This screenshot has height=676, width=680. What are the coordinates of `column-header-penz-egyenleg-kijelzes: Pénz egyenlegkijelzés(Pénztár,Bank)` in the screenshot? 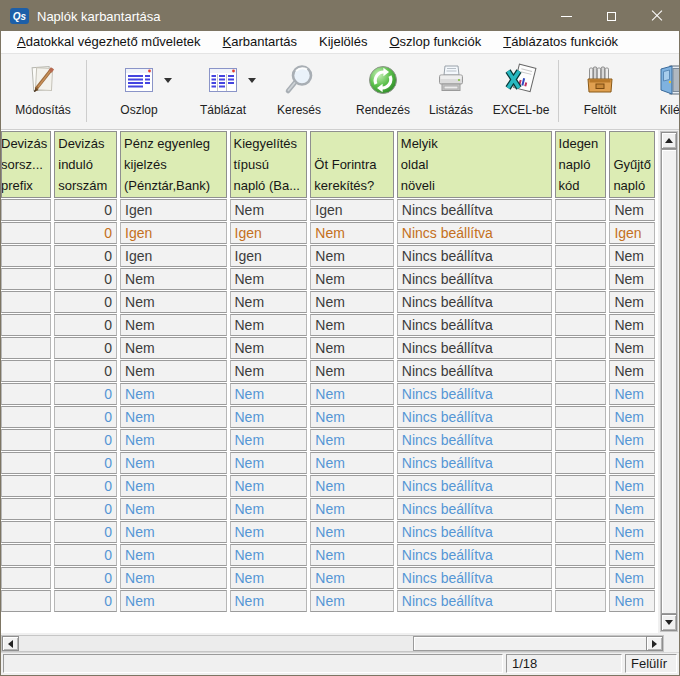 It's located at (173, 164).